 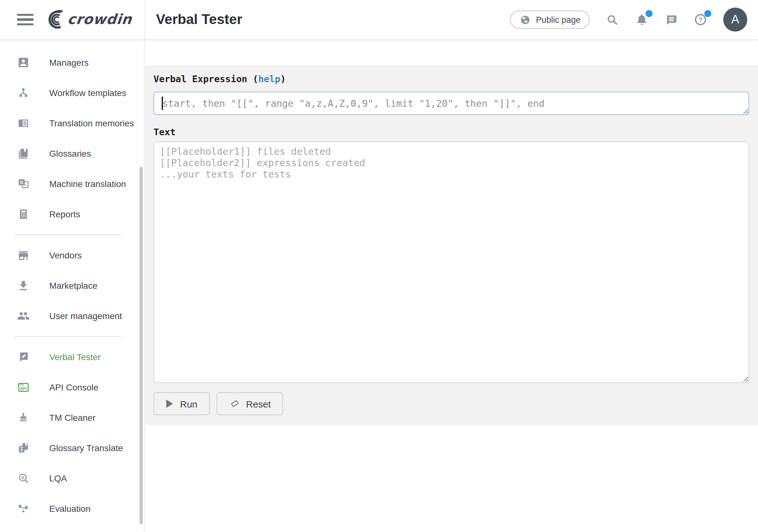 What do you see at coordinates (88, 93) in the screenshot?
I see `sidebar-item-label: Workflow templates` at bounding box center [88, 93].